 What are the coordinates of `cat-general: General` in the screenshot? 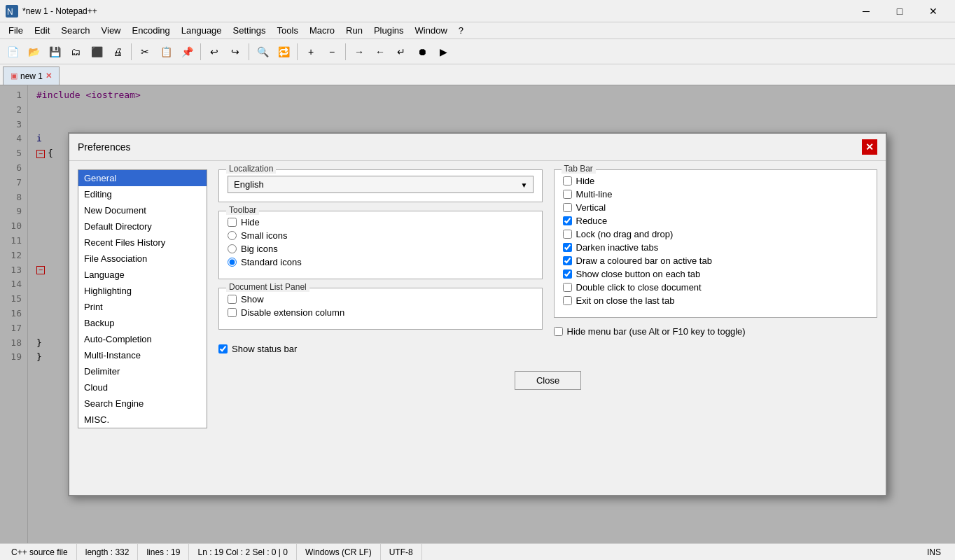 It's located at (143, 178).